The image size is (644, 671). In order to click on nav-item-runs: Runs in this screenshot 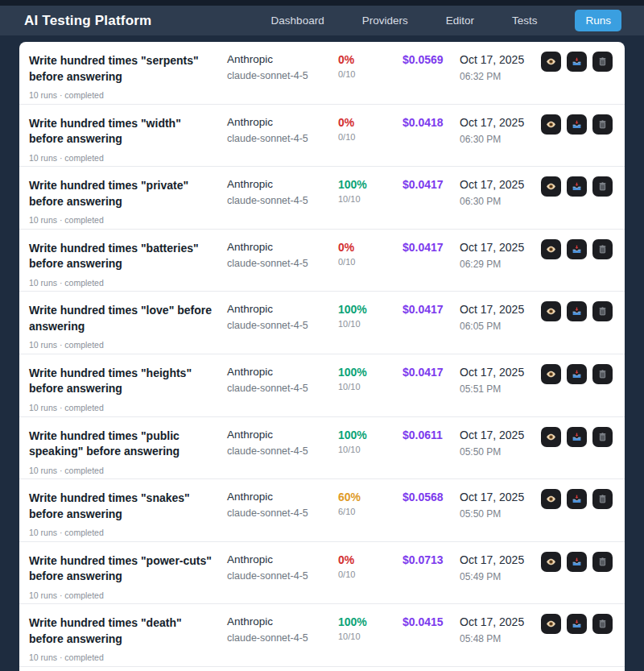, I will do `click(598, 21)`.